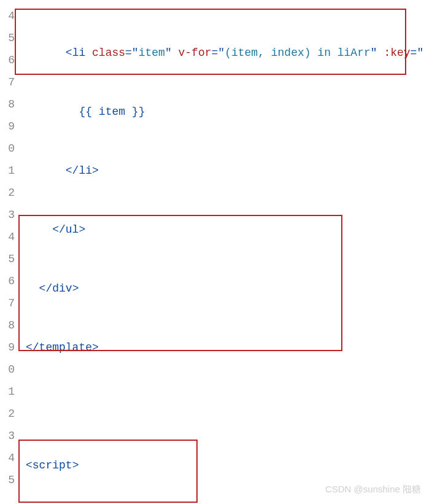 This screenshot has height=504, width=432. I want to click on code-line: {{ item }}, so click(229, 112).